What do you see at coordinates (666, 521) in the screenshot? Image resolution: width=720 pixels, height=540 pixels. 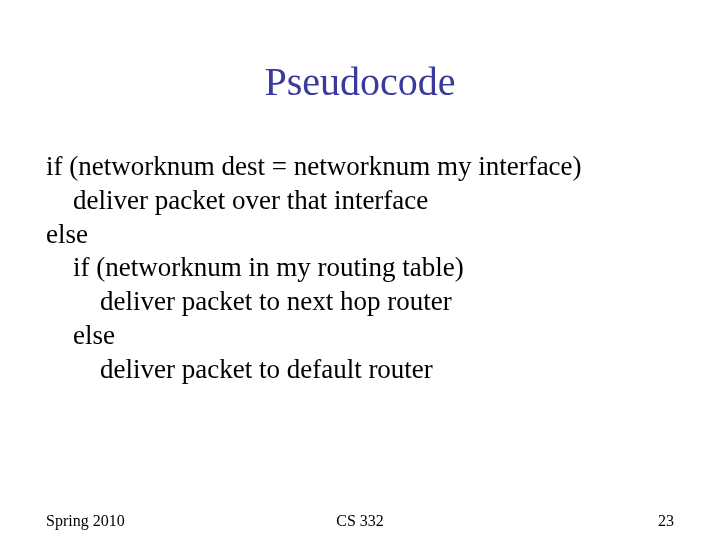 I see `slide-number: 23` at bounding box center [666, 521].